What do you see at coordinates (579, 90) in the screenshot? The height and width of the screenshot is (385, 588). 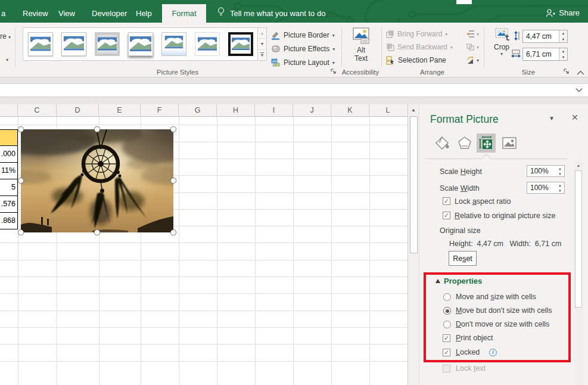 I see `expand-formula-bar-chevron-icon` at bounding box center [579, 90].